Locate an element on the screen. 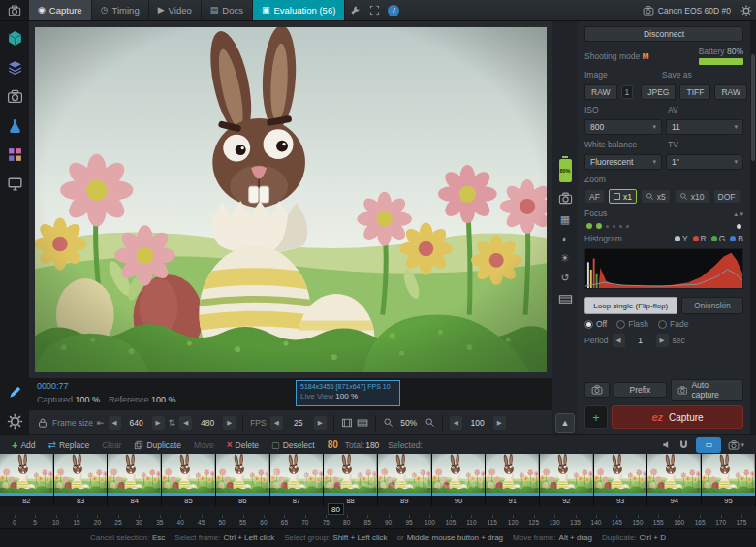 This screenshot has height=547, width=756. loop-mode-button: Loop single (Flip-flop) is located at coordinates (631, 306).